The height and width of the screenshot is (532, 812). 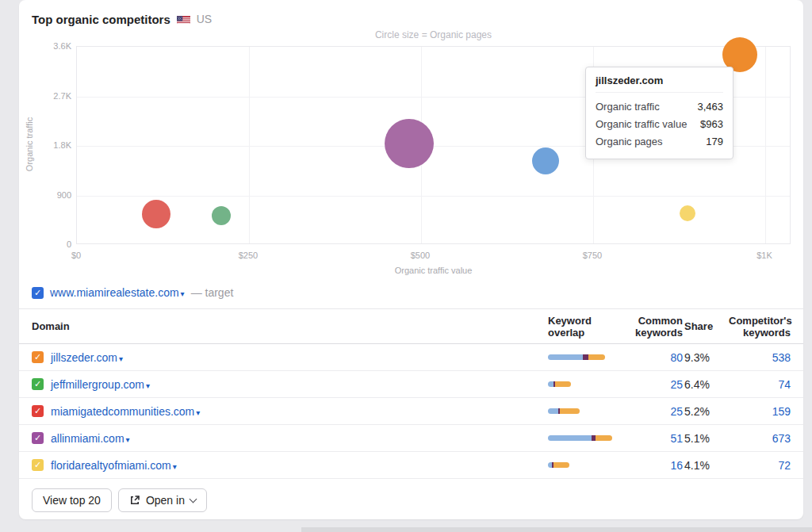 What do you see at coordinates (714, 142) in the screenshot?
I see `tooltip-metric-value: 179` at bounding box center [714, 142].